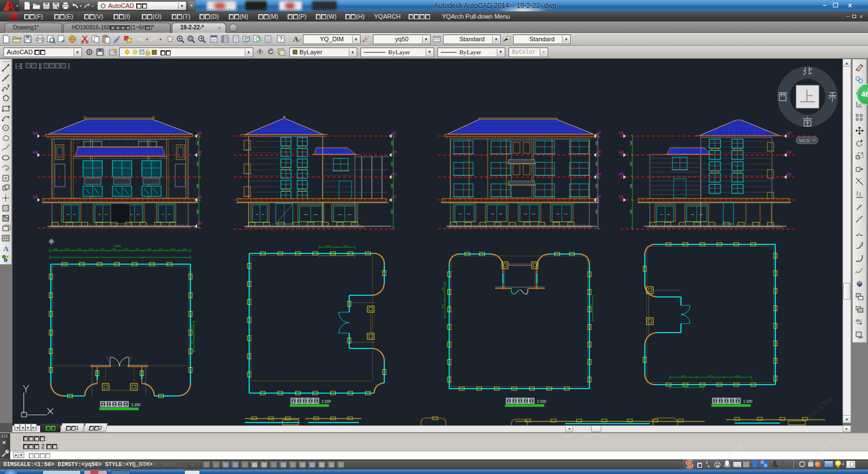 Image resolution: width=868 pixels, height=474 pixels. What do you see at coordinates (859, 320) in the screenshot?
I see `svg-text: abc` at bounding box center [859, 320].